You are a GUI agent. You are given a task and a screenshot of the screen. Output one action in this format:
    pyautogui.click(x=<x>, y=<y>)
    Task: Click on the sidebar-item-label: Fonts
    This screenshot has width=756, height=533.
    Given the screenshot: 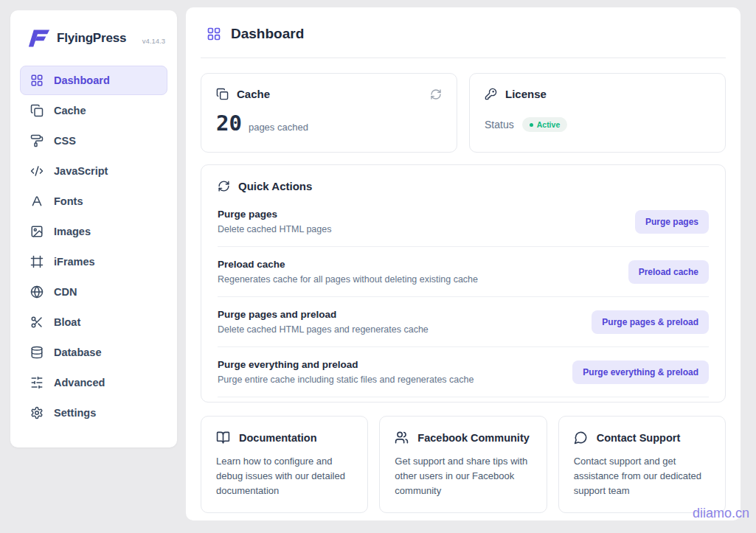 What is the action you would take?
    pyautogui.click(x=68, y=201)
    